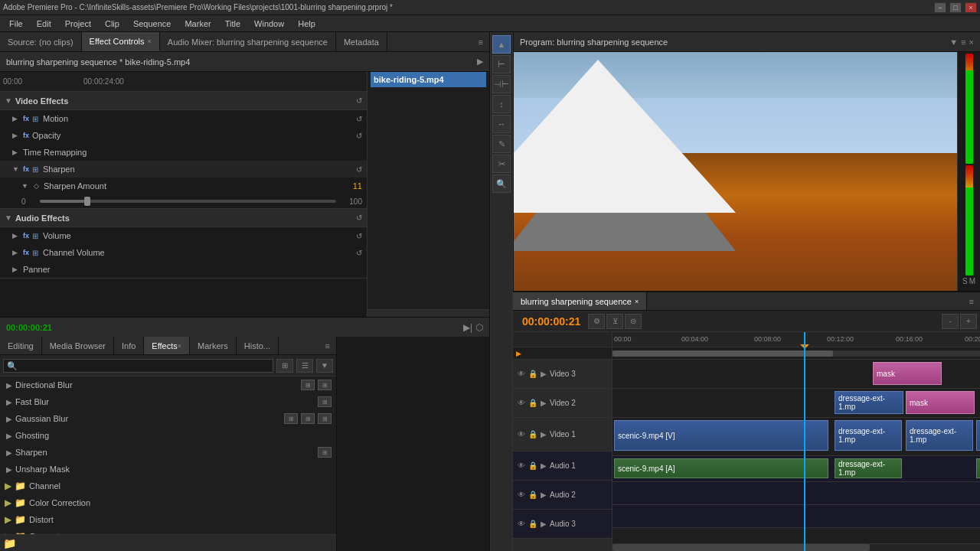 This screenshot has height=551, width=980. I want to click on tool-roll: ⊣⊢, so click(501, 84).